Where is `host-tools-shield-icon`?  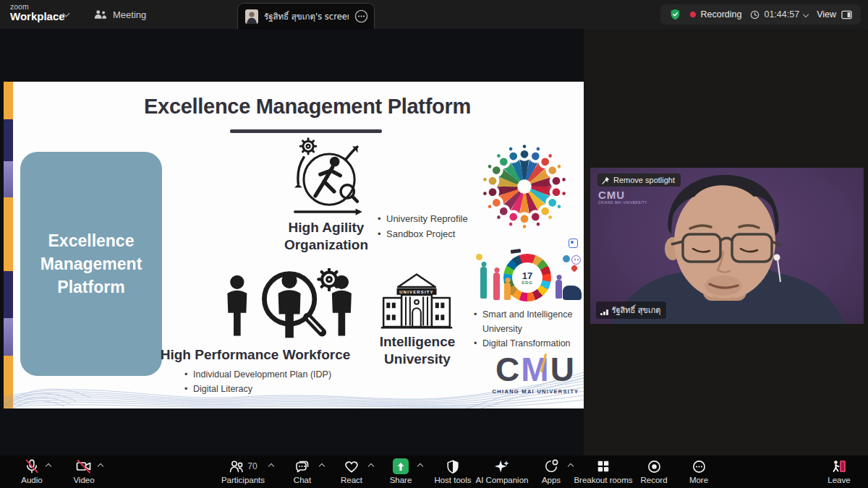 host-tools-shield-icon is located at coordinates (453, 467).